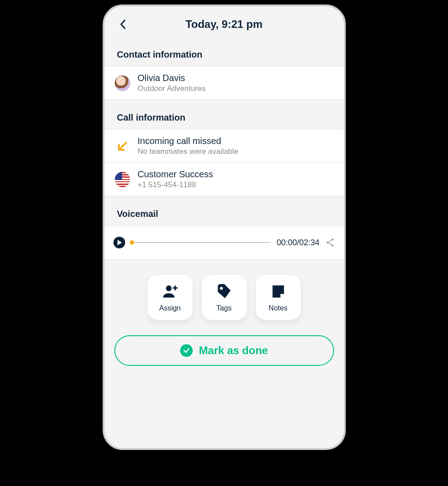 The width and height of the screenshot is (448, 486). What do you see at coordinates (201, 243) in the screenshot?
I see `progress-track` at bounding box center [201, 243].